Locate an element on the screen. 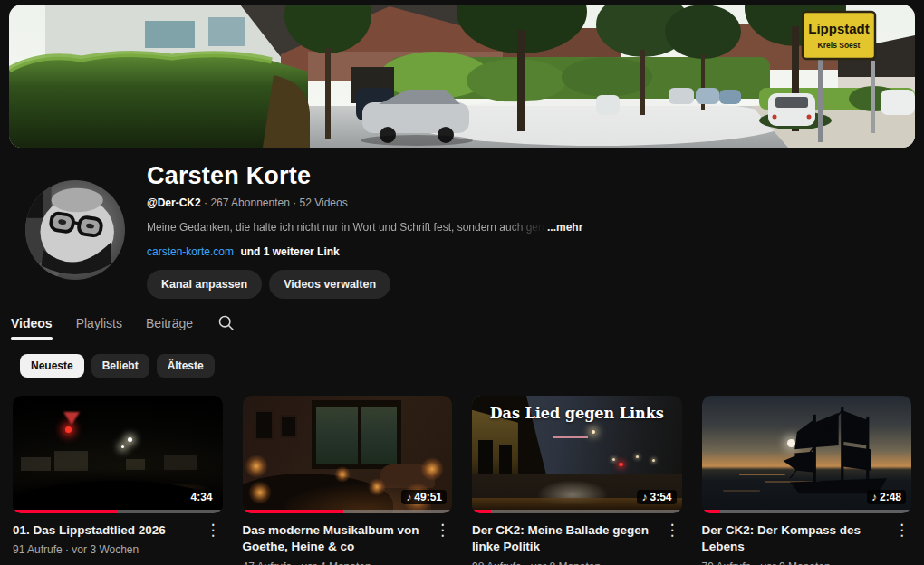 Image resolution: width=924 pixels, height=565 pixels. video-card: Das Lied gegen Links ♪ 3:54 Der CK2: Mei… is located at coordinates (577, 480).